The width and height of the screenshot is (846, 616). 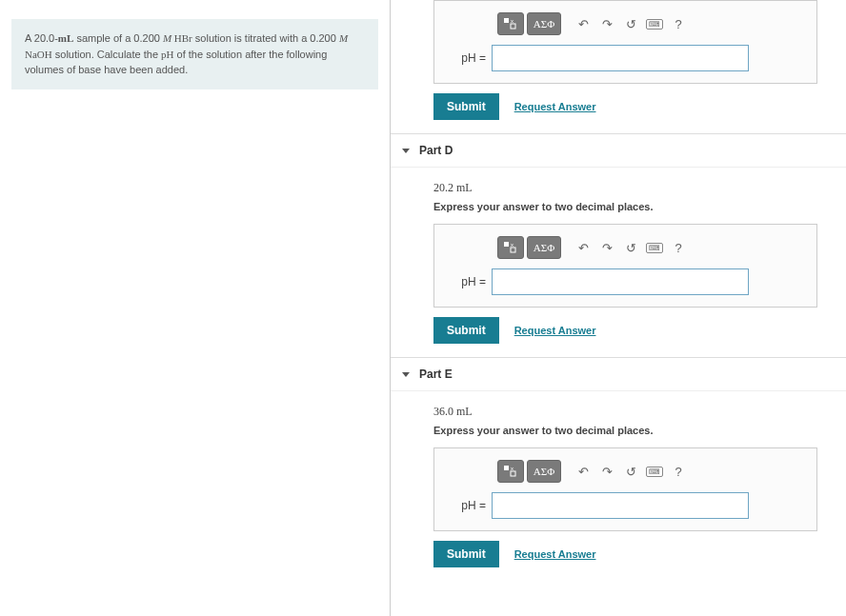 What do you see at coordinates (618, 150) in the screenshot?
I see `part-d-header: Part D` at bounding box center [618, 150].